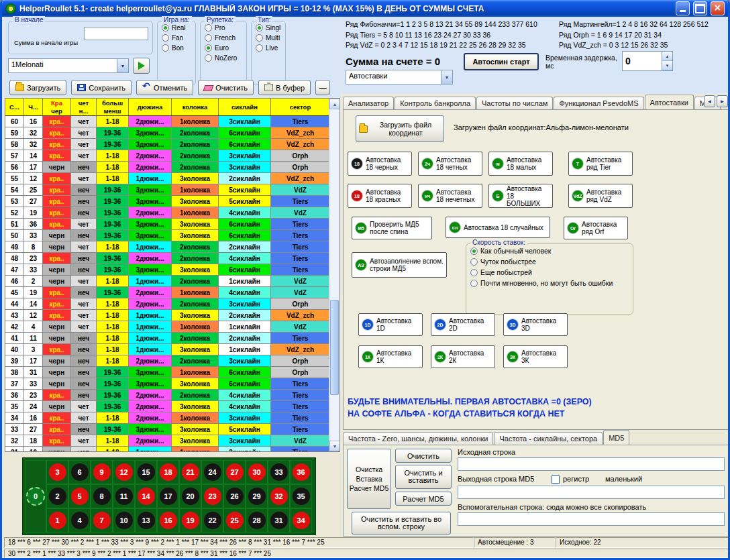 The height and width of the screenshot is (560, 730). I want to click on board-number-18: 18, so click(168, 472).